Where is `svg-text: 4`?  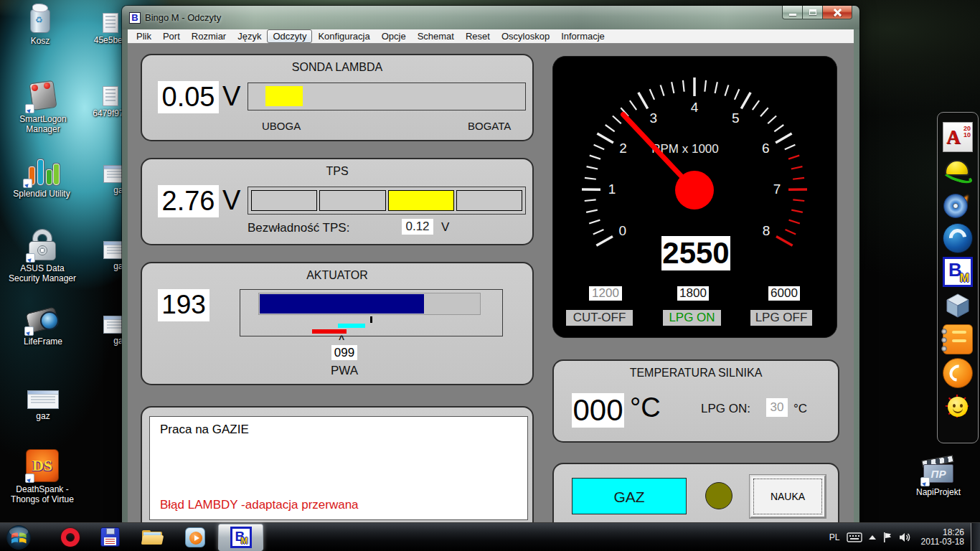 svg-text: 4 is located at coordinates (694, 108).